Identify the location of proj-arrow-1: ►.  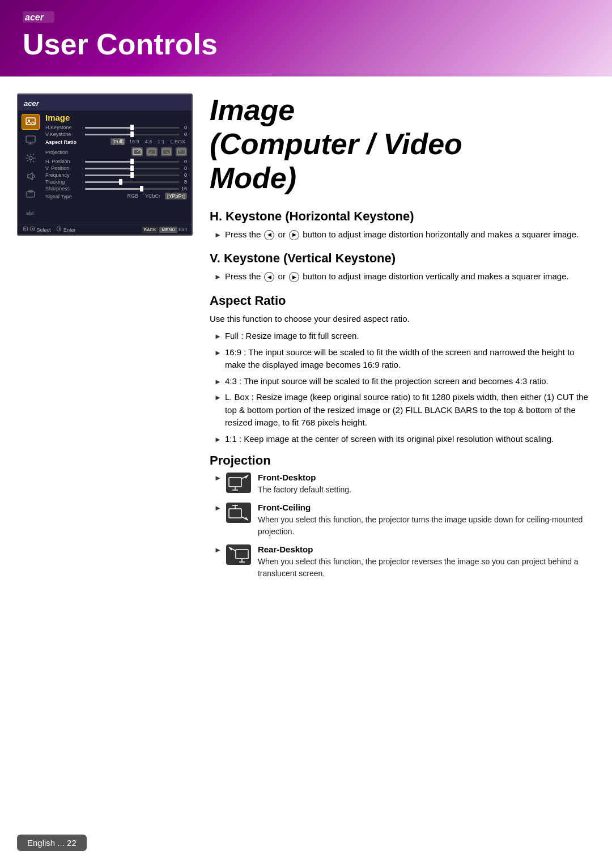
(218, 478).